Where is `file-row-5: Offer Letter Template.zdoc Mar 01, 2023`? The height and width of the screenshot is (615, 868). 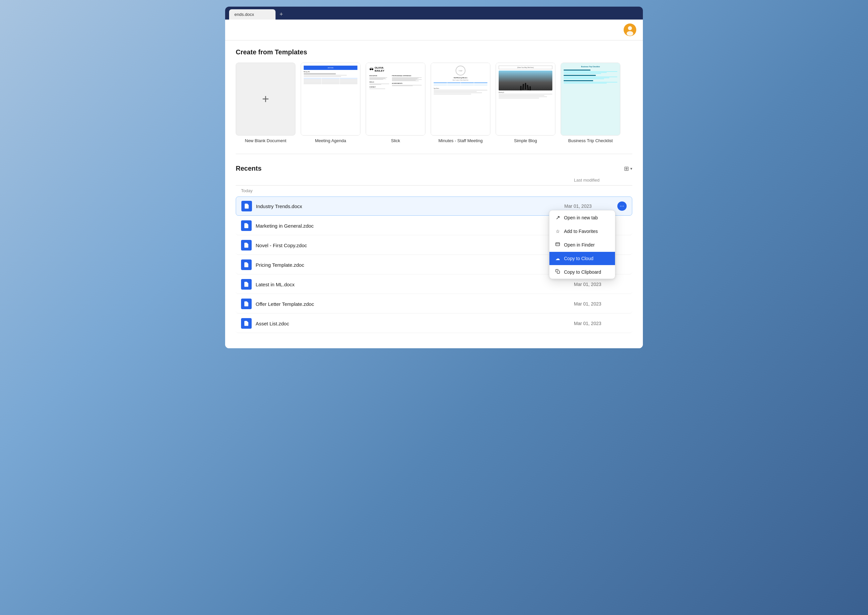 file-row-5: Offer Letter Template.zdoc Mar 01, 2023 is located at coordinates (434, 304).